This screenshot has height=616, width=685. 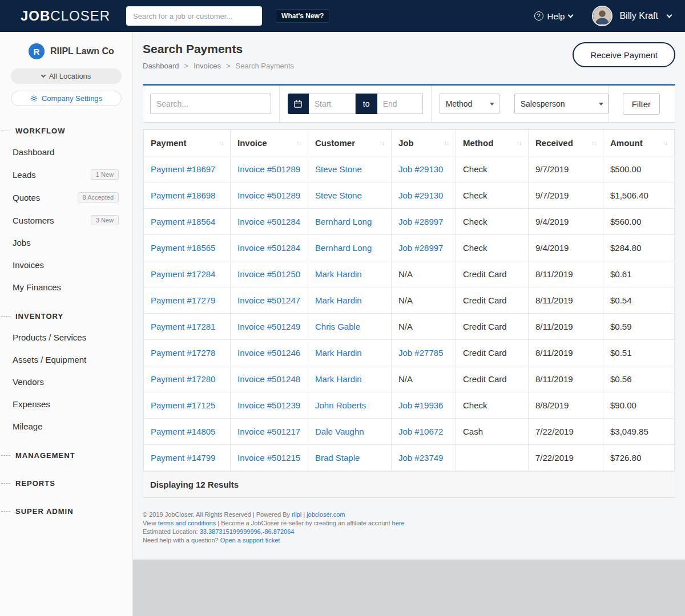 What do you see at coordinates (269, 379) in the screenshot?
I see `invoice-link: Invoice #501248` at bounding box center [269, 379].